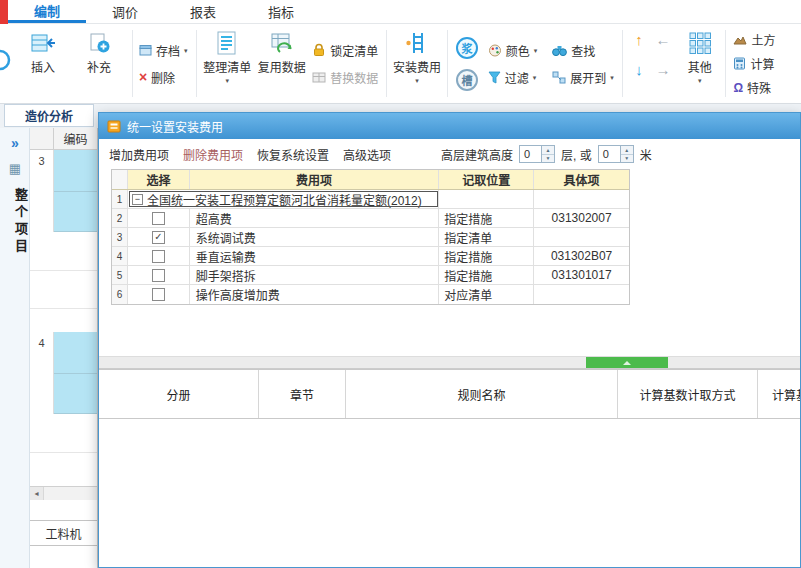 This screenshot has height=568, width=801. What do you see at coordinates (158, 238) in the screenshot?
I see `checkbox-checked: ✓` at bounding box center [158, 238].